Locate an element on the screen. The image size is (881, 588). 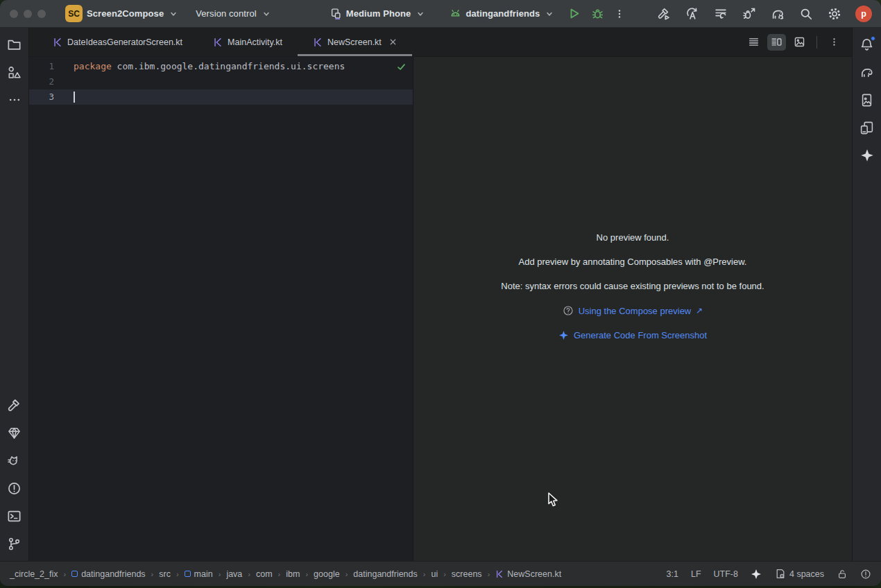
project-selector: SC Screen2Compose is located at coordinates (121, 14).